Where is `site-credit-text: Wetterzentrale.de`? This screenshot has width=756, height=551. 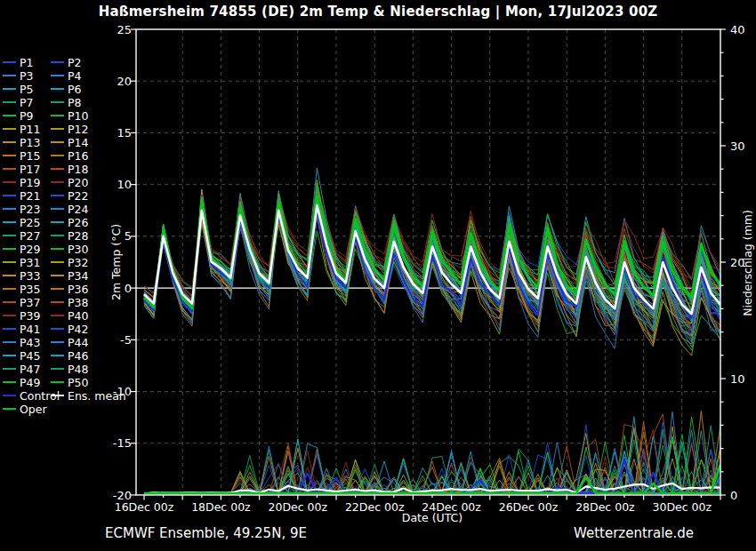
site-credit-text: Wetterzentrale.de is located at coordinates (633, 533).